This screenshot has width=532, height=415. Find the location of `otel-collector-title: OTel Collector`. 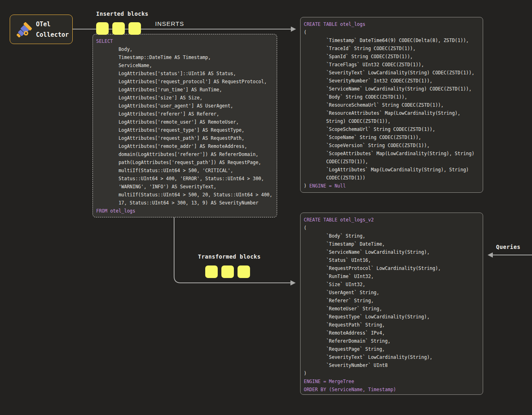

otel-collector-title: OTel Collector is located at coordinates (53, 29).